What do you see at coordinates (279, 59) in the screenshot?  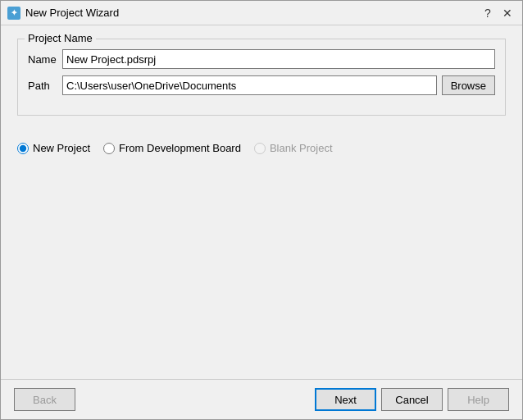 I see `name-input` at bounding box center [279, 59].